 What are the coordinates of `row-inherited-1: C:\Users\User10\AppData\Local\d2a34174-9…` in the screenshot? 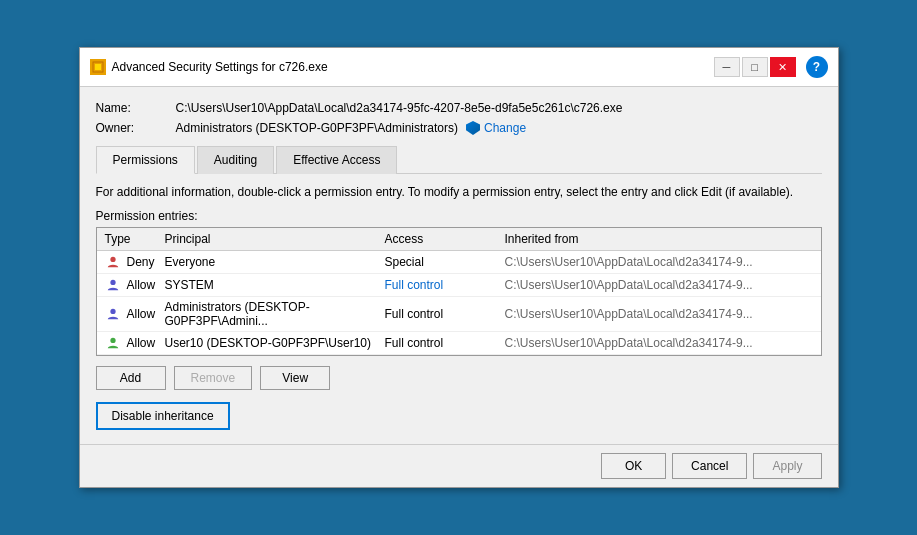 It's located at (659, 285).